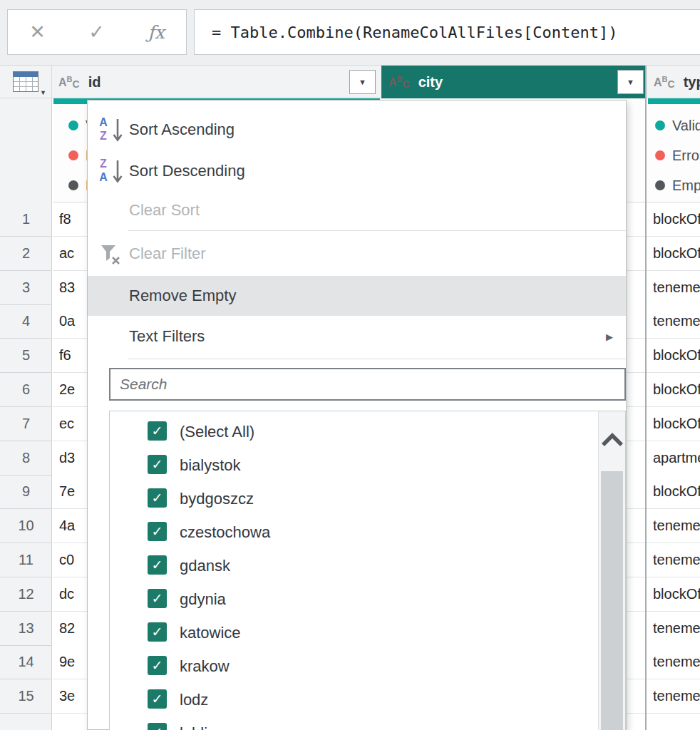 The image size is (700, 730). What do you see at coordinates (26, 356) in the screenshot?
I see `row-number: 5` at bounding box center [26, 356].